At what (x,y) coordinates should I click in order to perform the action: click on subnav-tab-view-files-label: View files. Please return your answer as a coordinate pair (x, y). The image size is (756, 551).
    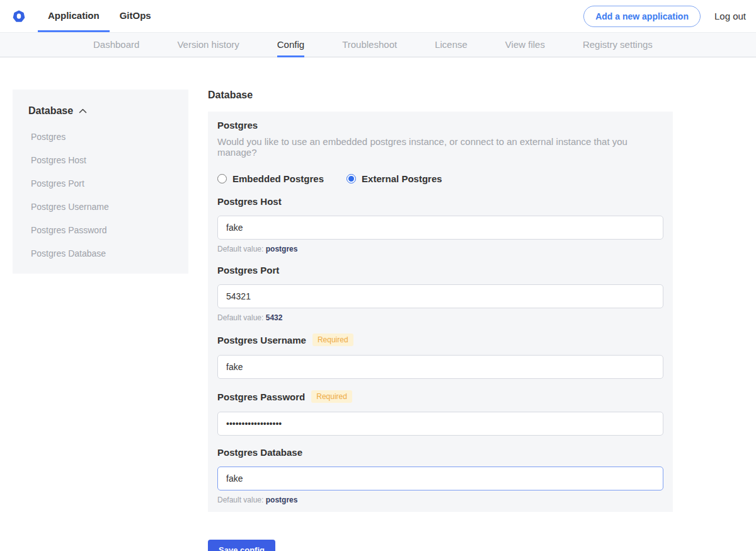
    Looking at the image, I should click on (525, 44).